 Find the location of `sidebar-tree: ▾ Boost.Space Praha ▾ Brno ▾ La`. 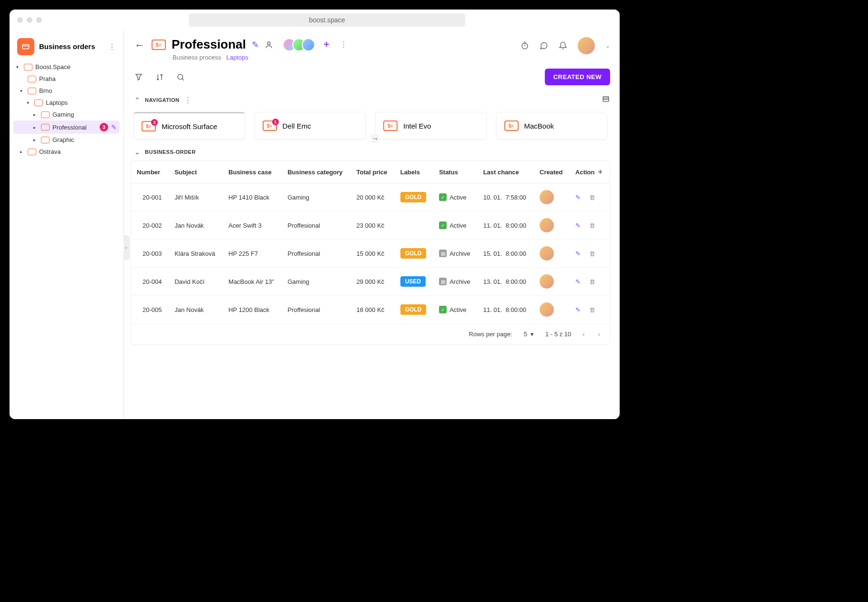

sidebar-tree: ▾ Boost.Space Praha ▾ Brno ▾ La is located at coordinates (67, 110).